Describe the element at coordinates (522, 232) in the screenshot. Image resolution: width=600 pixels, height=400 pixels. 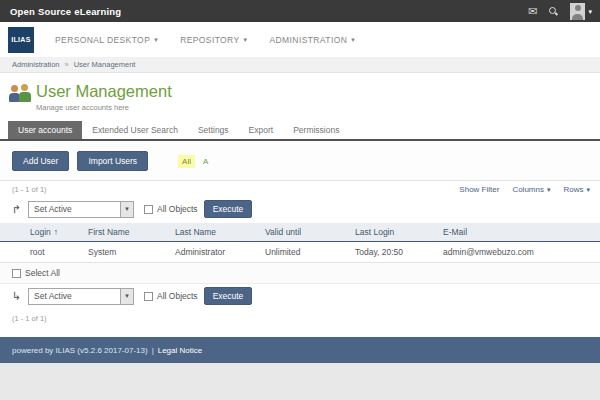
I see `column-header-email: E-Mail` at that location.